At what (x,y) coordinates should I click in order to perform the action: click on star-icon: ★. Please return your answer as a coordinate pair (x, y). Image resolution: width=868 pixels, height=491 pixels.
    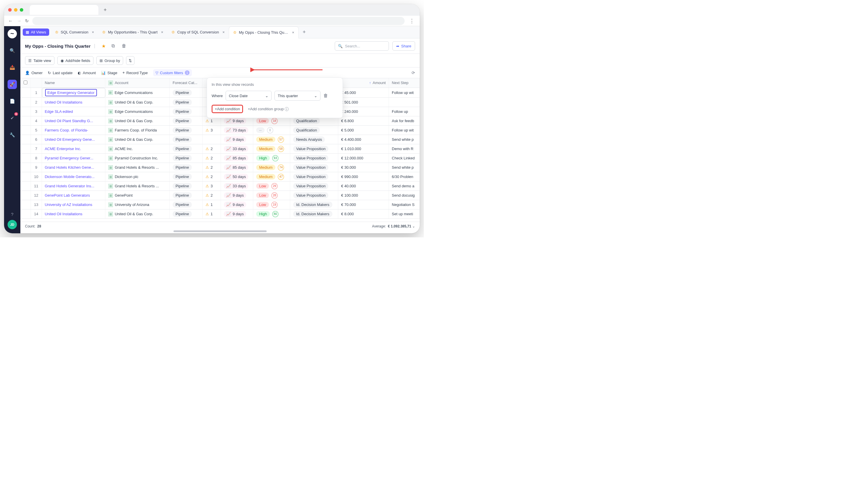
    Looking at the image, I should click on (104, 46).